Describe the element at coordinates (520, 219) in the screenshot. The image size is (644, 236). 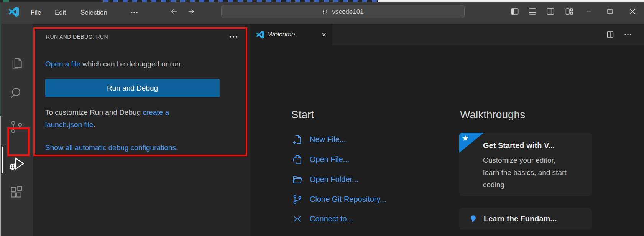
I see `walkthrough-card-title: Learn the Fundam...` at that location.